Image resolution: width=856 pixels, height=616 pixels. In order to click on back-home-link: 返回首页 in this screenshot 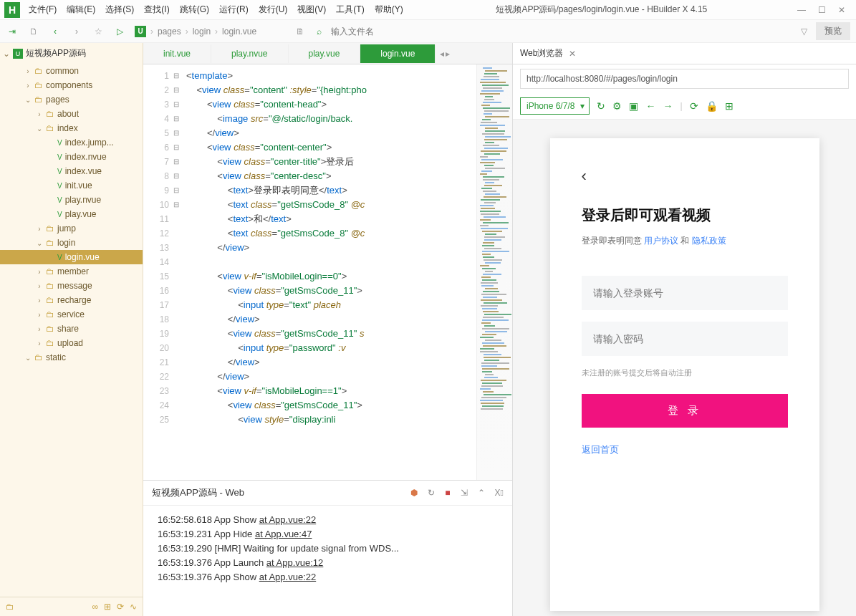, I will do `click(685, 450)`.